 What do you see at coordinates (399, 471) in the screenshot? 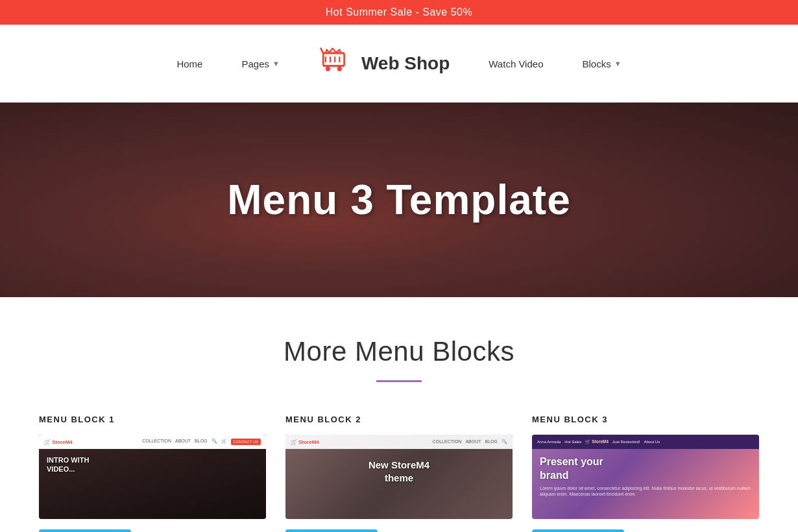
I see `block-2-title: New StoreM4theme` at bounding box center [399, 471].